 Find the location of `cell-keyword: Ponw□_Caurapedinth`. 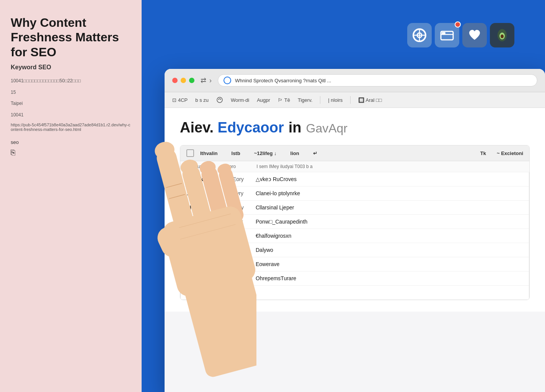

cell-keyword: Ponw□_Caurapedinth is located at coordinates (389, 222).